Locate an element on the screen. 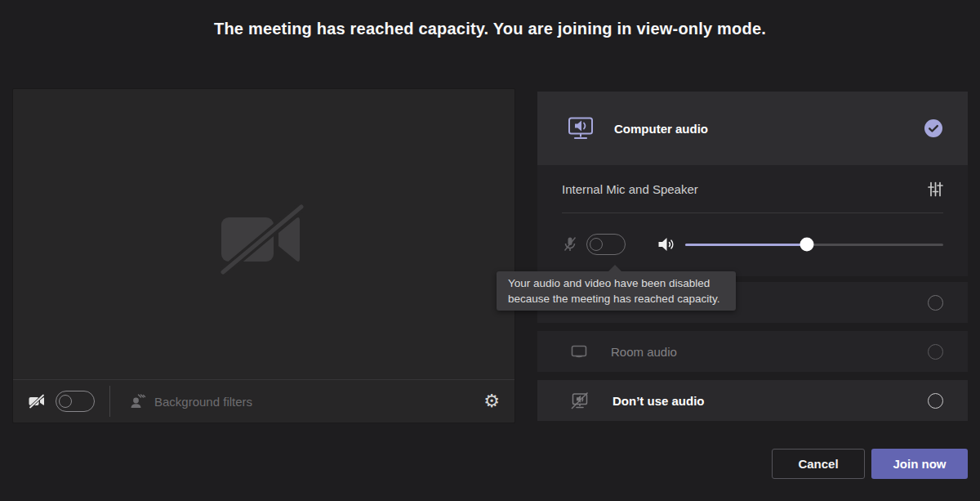  cancel-button: Cancel is located at coordinates (818, 464).